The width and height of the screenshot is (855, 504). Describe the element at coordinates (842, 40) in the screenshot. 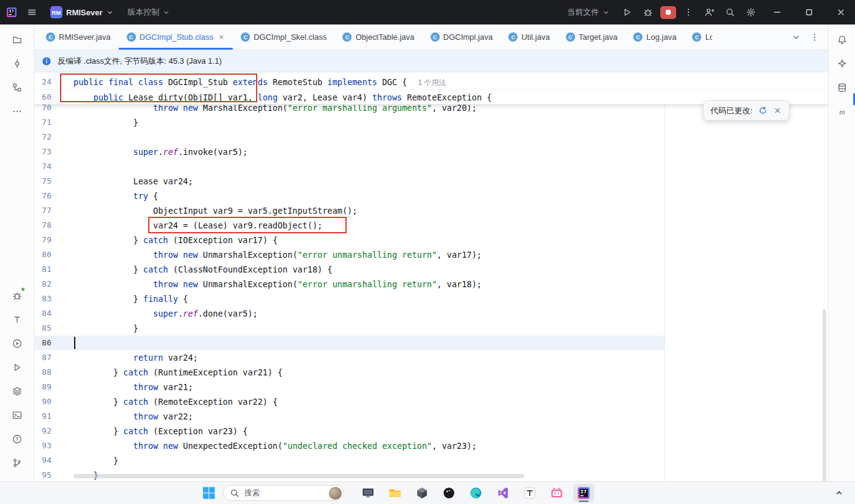

I see `notifications-button` at that location.